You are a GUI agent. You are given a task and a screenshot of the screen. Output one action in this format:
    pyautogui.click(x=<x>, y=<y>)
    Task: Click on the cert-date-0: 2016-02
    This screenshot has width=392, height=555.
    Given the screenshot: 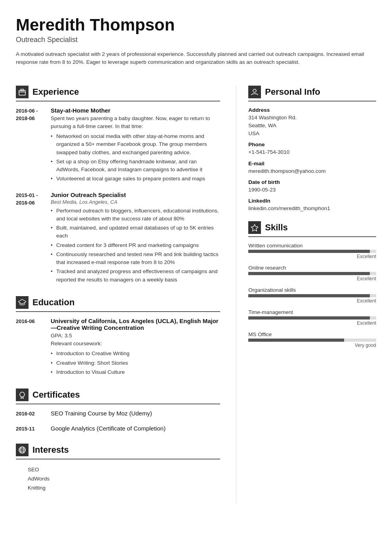 What is the action you would take?
    pyautogui.click(x=30, y=414)
    